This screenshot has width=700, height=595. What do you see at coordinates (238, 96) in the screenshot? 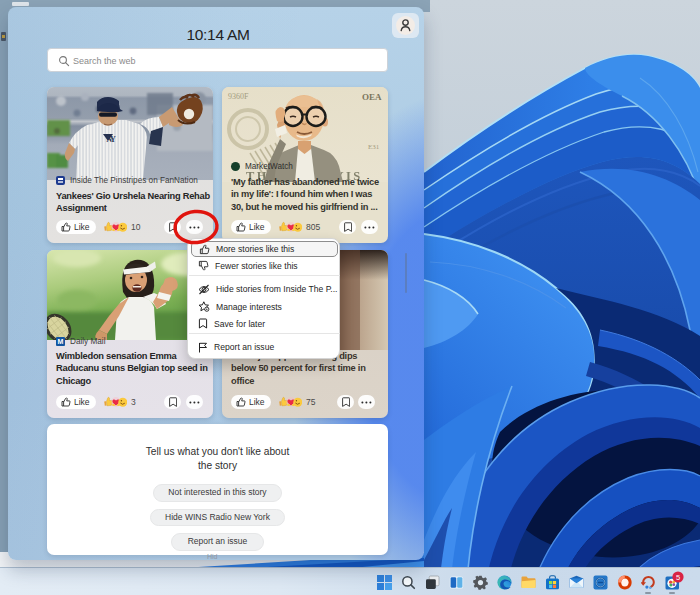
I see `svg-text: 9360F` at bounding box center [238, 96].